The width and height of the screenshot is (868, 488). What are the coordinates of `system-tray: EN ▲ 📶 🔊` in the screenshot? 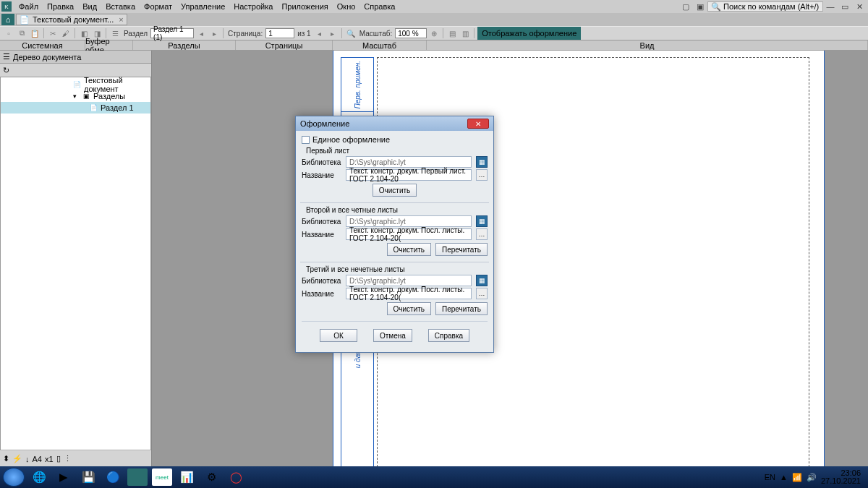 It's located at (791, 477).